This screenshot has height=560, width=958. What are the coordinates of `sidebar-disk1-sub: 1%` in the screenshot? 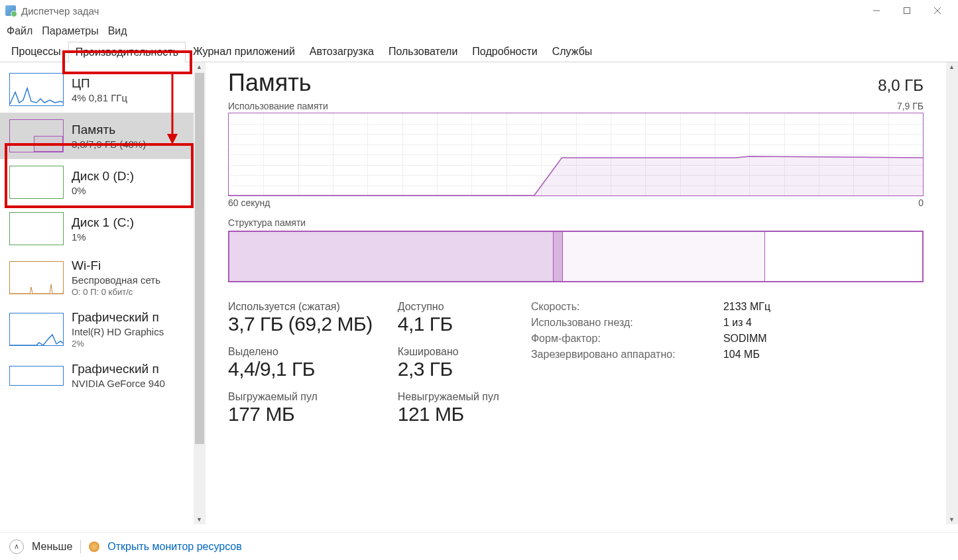 It's located at (103, 237).